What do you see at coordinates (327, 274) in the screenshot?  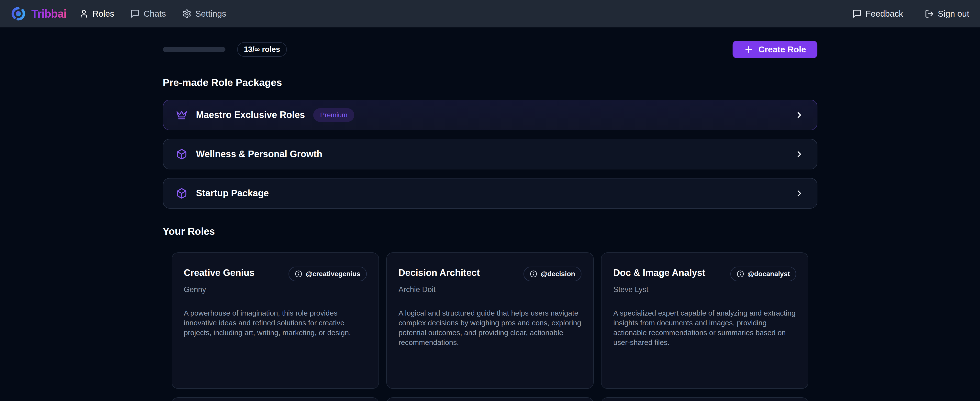 I see `role-handle-badge: @creativegenius` at bounding box center [327, 274].